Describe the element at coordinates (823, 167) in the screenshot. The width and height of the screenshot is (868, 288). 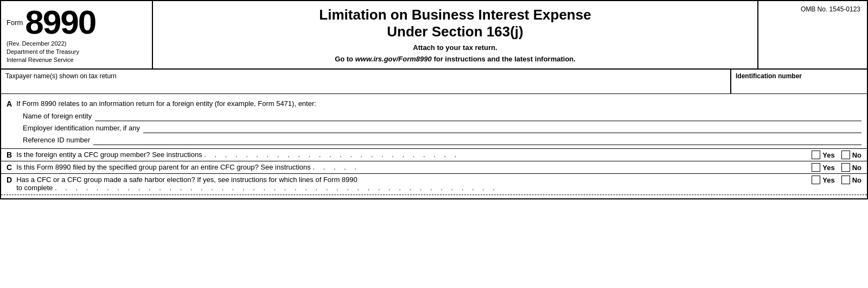
I see `section-c-yes: Yes` at that location.